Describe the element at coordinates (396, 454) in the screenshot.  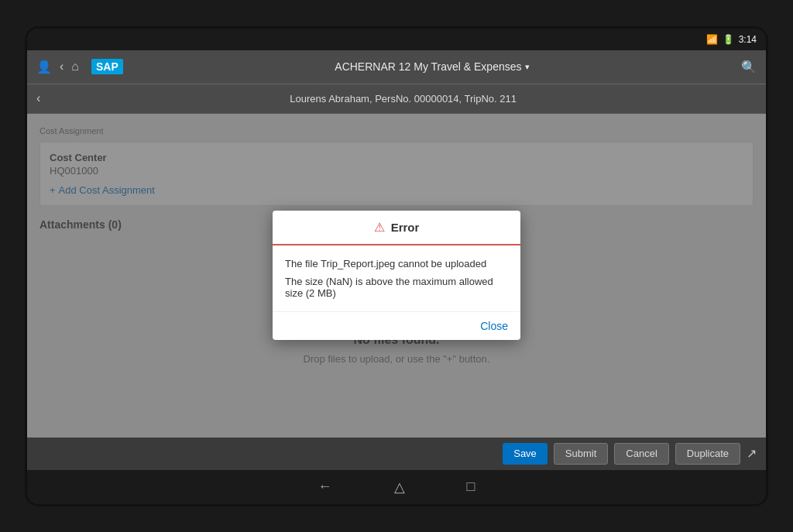
I see `bottom-toolbar: Save Submit Cancel Duplicate ↗` at that location.